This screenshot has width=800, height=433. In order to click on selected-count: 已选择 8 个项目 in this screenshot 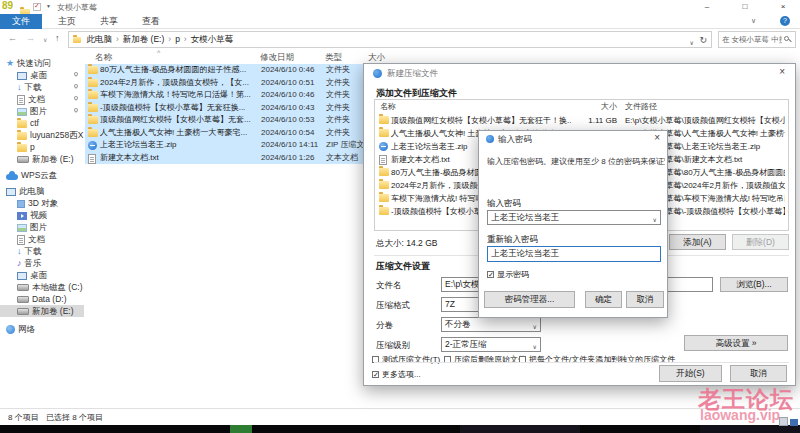, I will do `click(74, 418)`.